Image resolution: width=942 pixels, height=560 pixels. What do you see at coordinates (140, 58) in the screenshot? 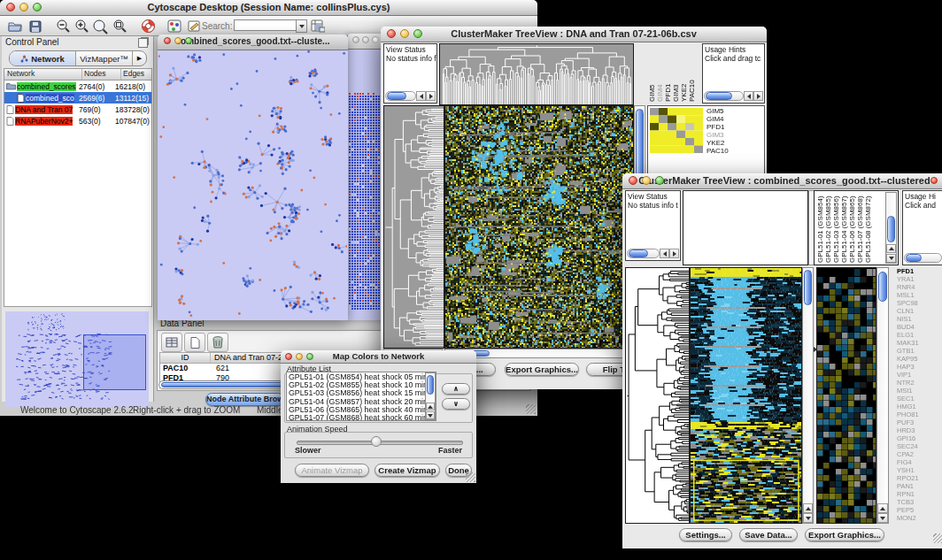
I see `tab-overflow-button: ▶` at bounding box center [140, 58].